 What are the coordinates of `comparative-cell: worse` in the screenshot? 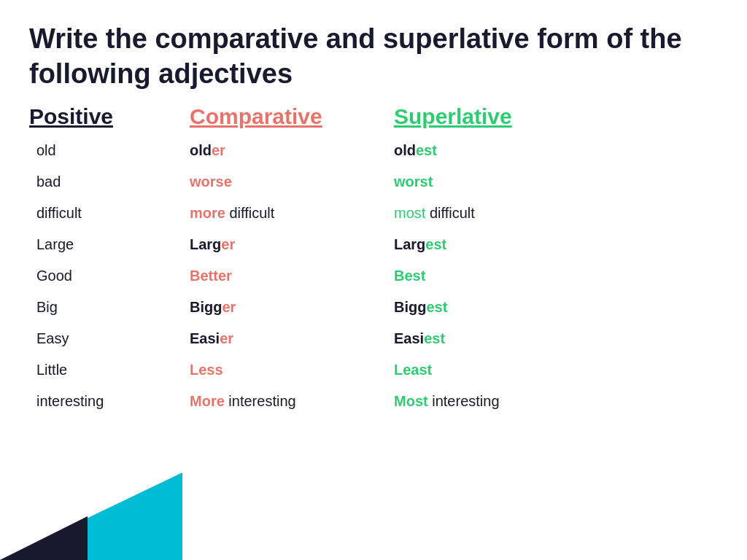 It's located at (292, 182).